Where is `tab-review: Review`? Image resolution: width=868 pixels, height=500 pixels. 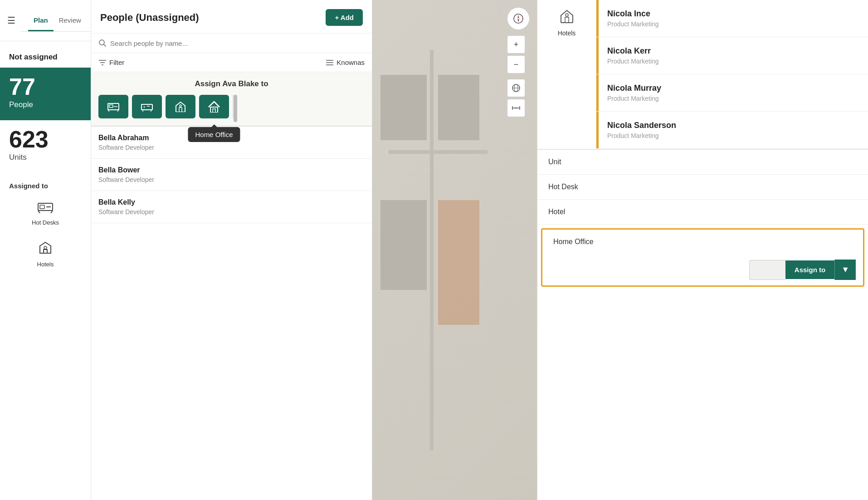
tab-review: Review is located at coordinates (70, 20).